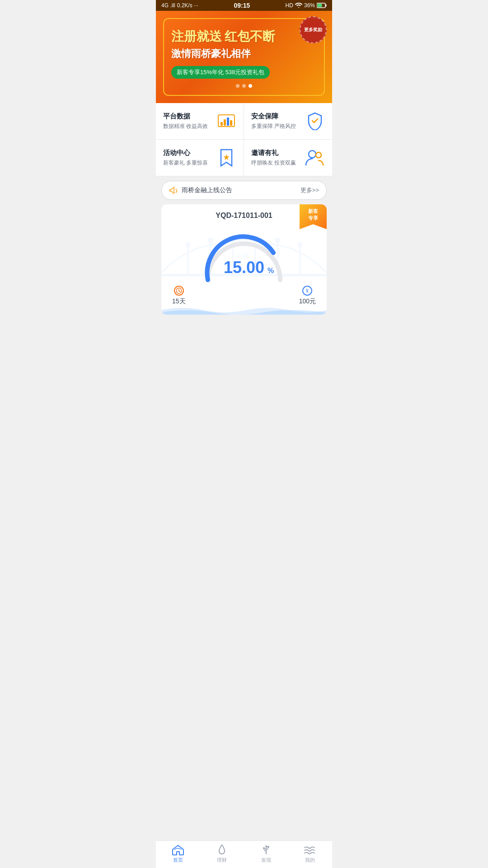 Image resolution: width=488 pixels, height=868 pixels. Describe the element at coordinates (244, 309) in the screenshot. I see `wave-decoration` at that location.